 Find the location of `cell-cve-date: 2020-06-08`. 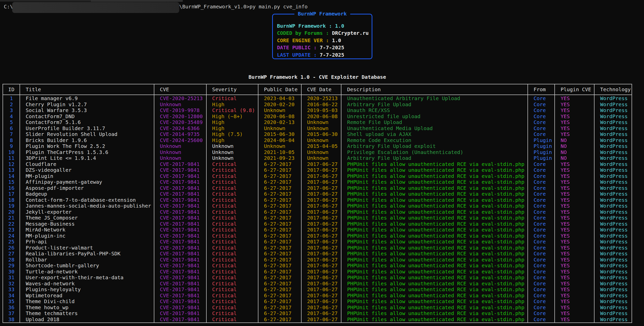

cell-cve-date: 2020-06-08 is located at coordinates (321, 117).